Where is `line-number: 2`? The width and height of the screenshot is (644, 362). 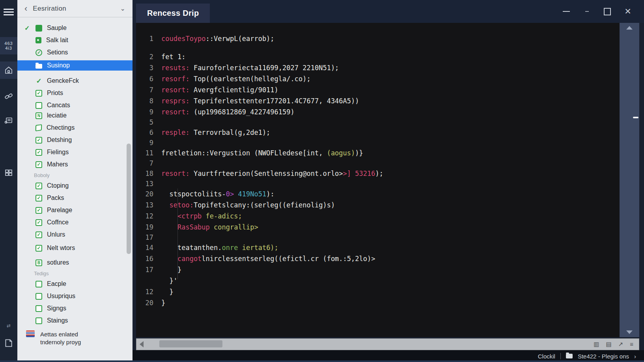
line-number: 2 is located at coordinates (145, 57).